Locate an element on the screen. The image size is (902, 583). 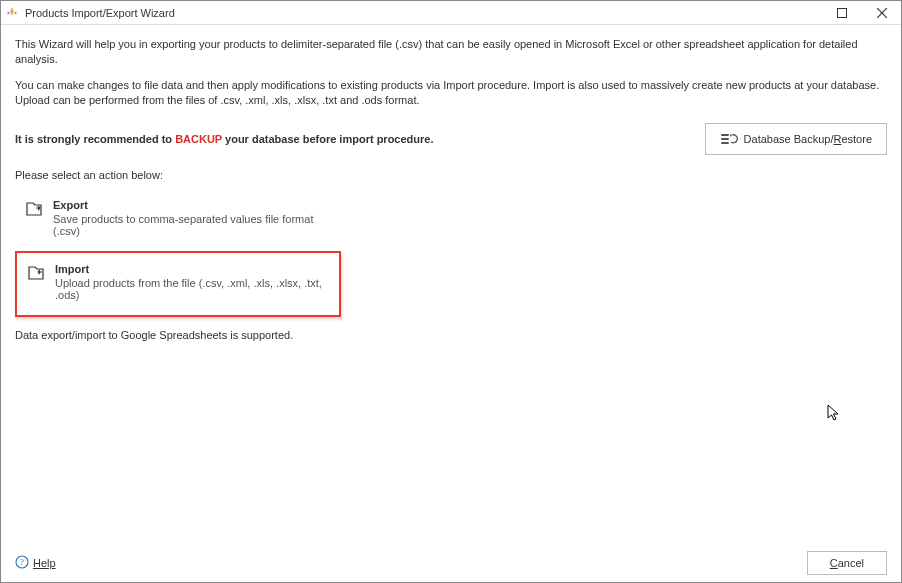
import-icon is located at coordinates (36, 273).